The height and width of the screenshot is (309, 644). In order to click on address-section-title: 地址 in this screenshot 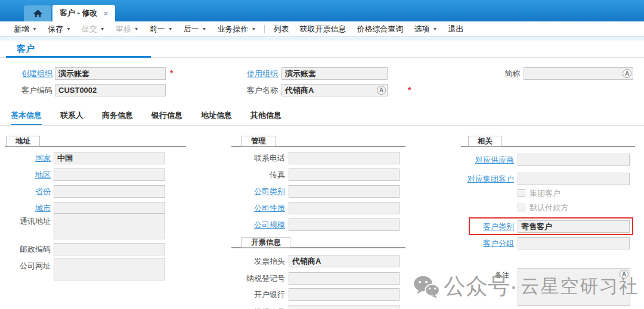, I will do `click(23, 141)`.